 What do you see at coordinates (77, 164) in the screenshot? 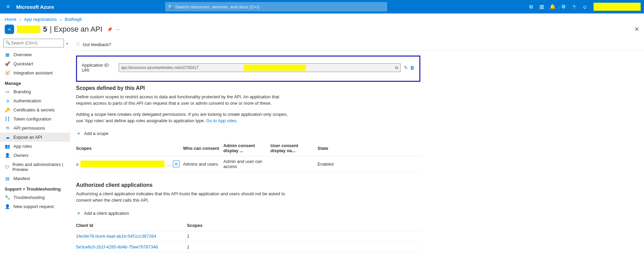
I see `scope-link: a` at bounding box center [77, 164].